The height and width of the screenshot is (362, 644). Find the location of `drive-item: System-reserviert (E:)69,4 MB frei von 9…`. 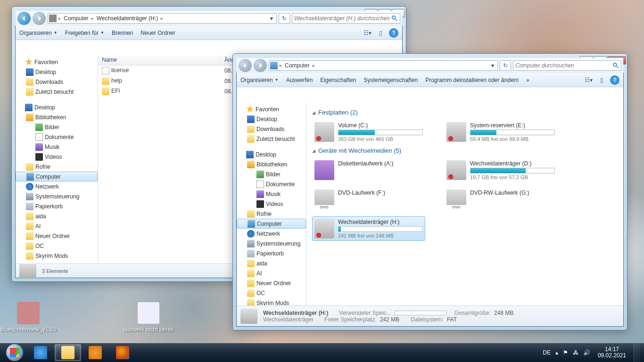

drive-item: System-reserviert (E:)69,4 MB frei von 9… is located at coordinates (501, 132).